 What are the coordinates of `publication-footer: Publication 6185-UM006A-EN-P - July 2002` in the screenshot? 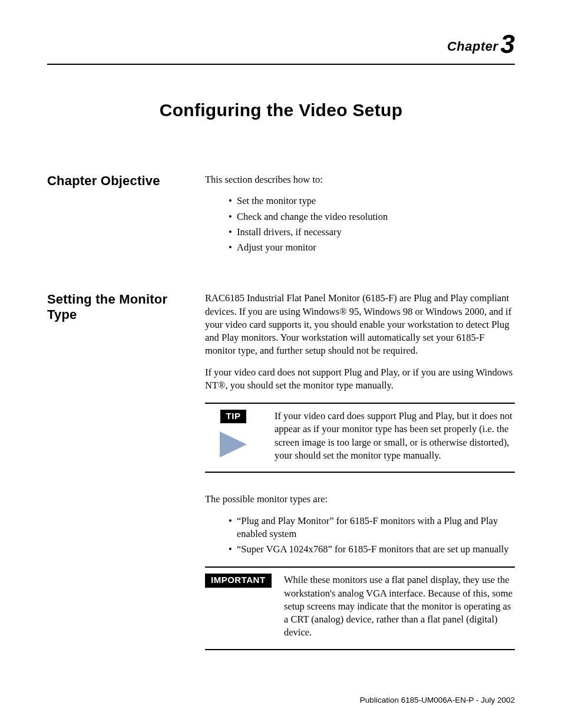 It's located at (437, 700).